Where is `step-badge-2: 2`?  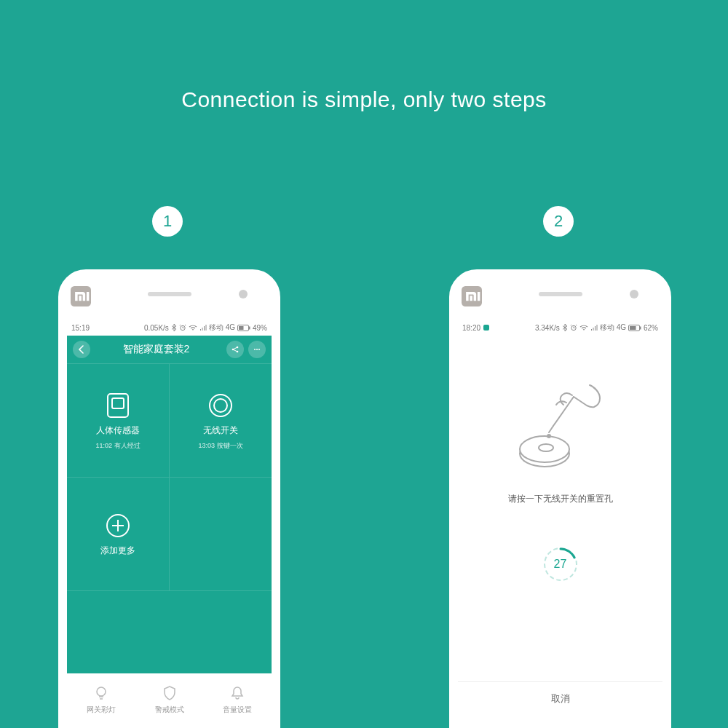
step-badge-2: 2 is located at coordinates (558, 221).